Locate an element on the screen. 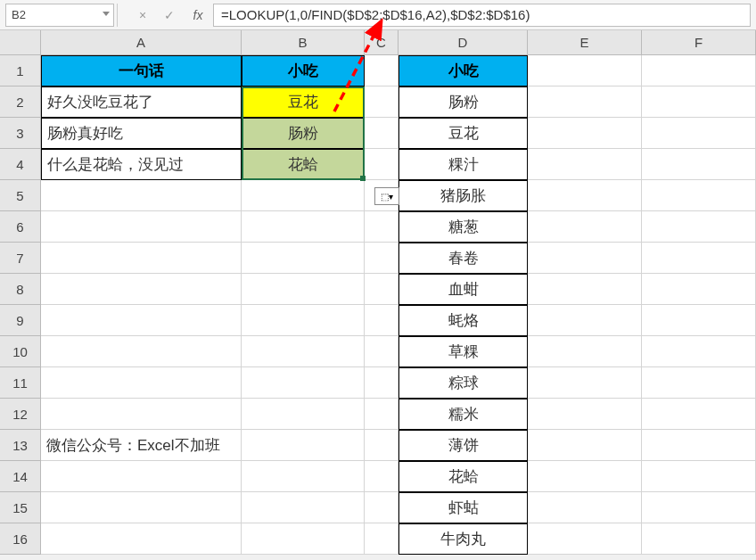  col-header-D: D is located at coordinates (464, 43).